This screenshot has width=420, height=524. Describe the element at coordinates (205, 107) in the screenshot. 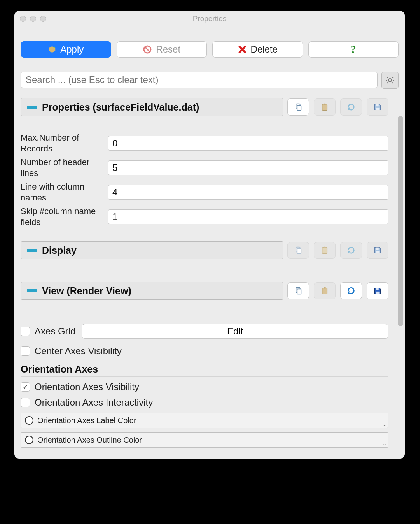

I see `section-properties-header: Properties (surfaceFieldValue.dat)` at that location.